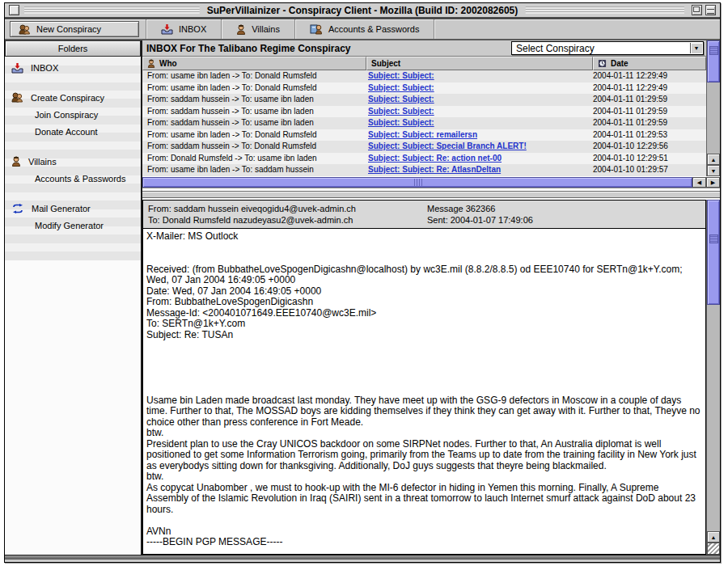 This screenshot has height=566, width=728. Describe the element at coordinates (73, 115) in the screenshot. I see `sidebar-item-join-conspiracy: Join Conspiracy` at that location.